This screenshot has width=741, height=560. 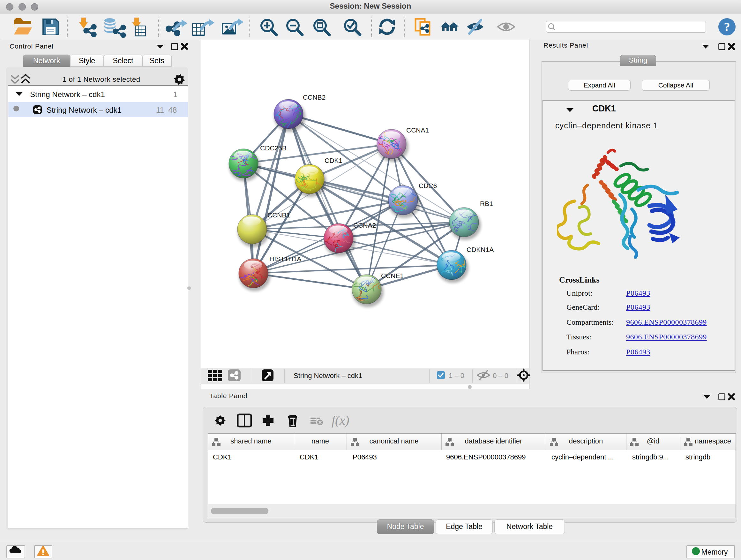 What do you see at coordinates (417, 130) in the screenshot?
I see `svg-text: CCNA1` at bounding box center [417, 130].